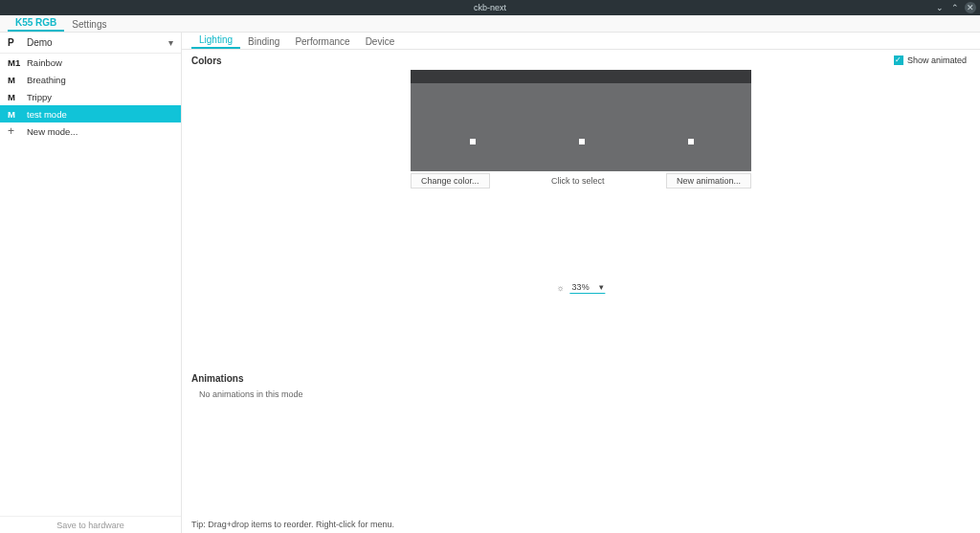 The height and width of the screenshot is (533, 980). I want to click on tab-performance: Performance, so click(322, 41).